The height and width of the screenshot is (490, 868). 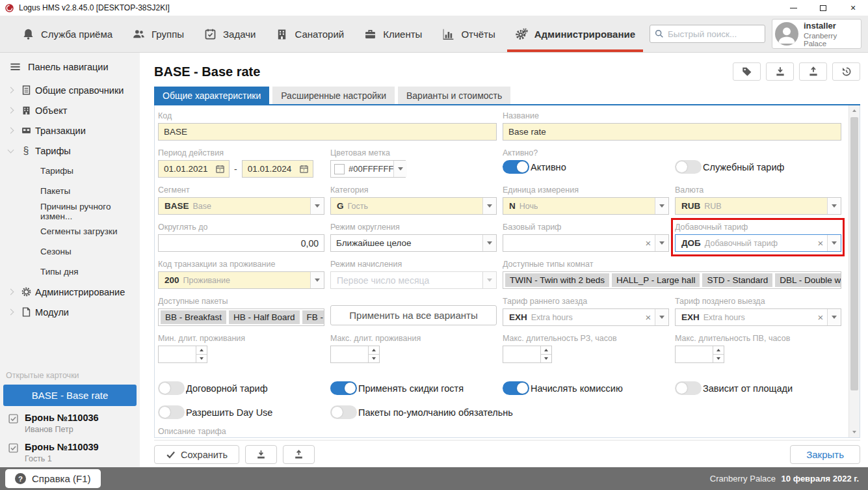 What do you see at coordinates (241, 318) in the screenshot?
I see `packages-list: BB - Breakfast HB - Half Board FB - Full…` at bounding box center [241, 318].